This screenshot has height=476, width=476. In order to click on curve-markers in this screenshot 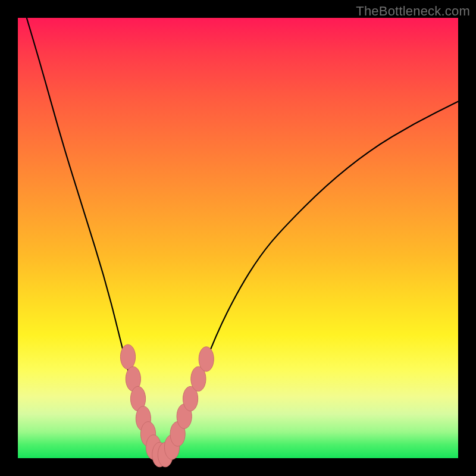, I will do `click(167, 406)`.